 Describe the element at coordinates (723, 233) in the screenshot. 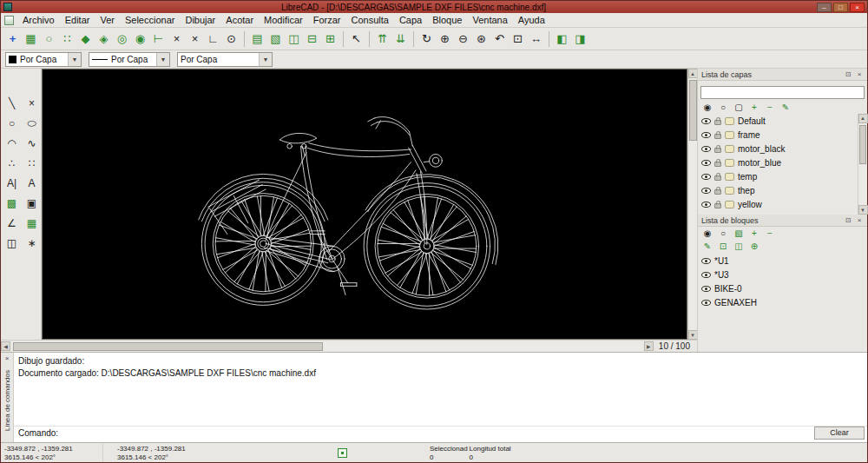

I see `hide-all-blocks-icon: ○` at that location.